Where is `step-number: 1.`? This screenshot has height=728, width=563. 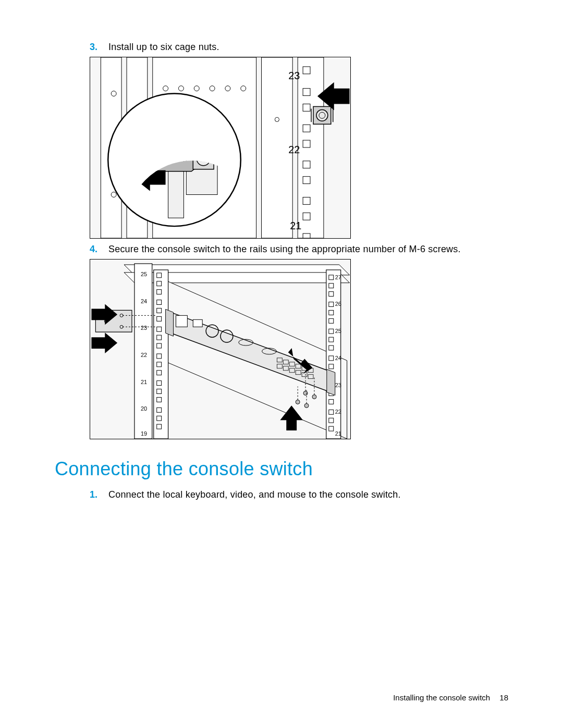
step-number: 1. is located at coordinates (94, 495).